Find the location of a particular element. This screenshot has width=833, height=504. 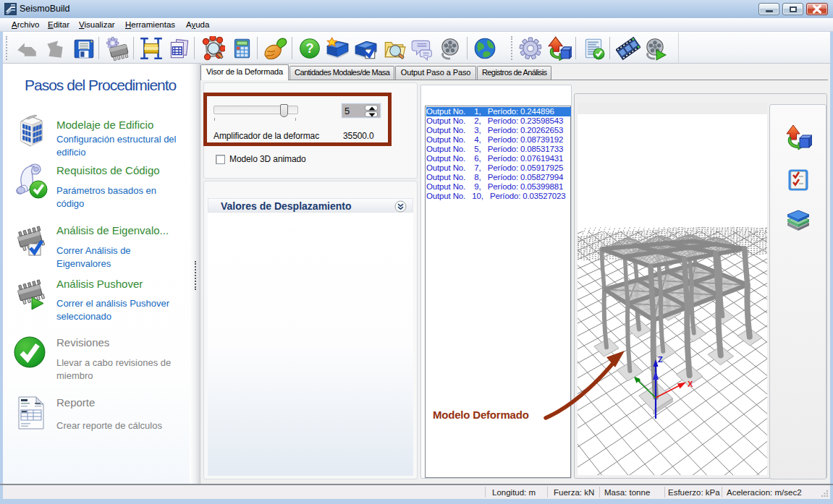

svg-text: Z is located at coordinates (660, 359).